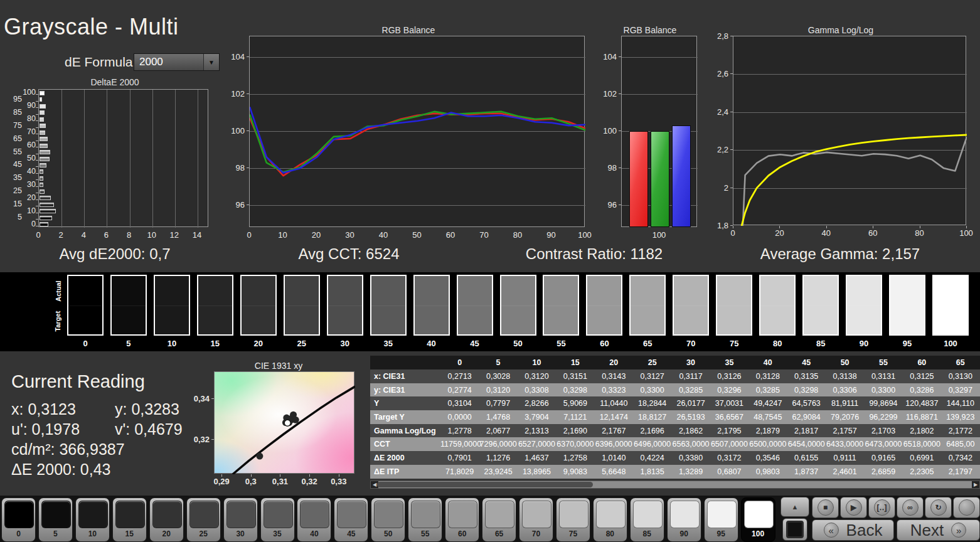  Describe the element at coordinates (55, 534) in the screenshot. I see `pattern-button-label: 5` at that location.